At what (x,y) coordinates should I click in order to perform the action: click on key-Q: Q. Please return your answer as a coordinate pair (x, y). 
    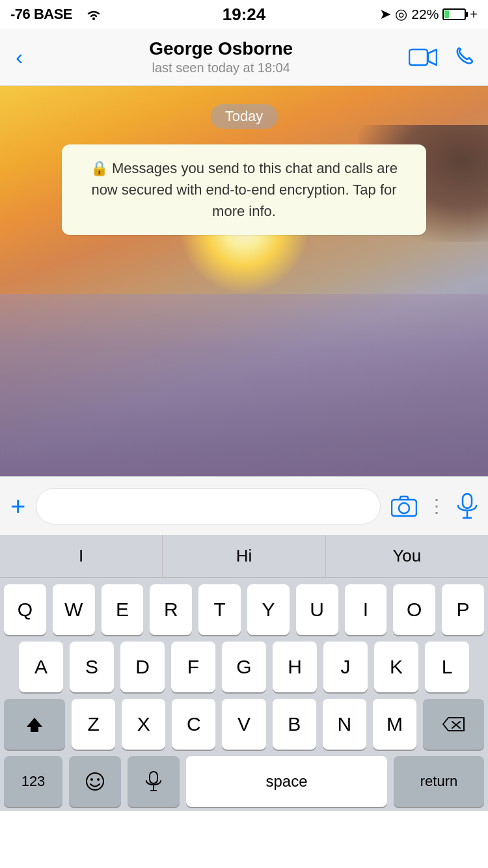
    Looking at the image, I should click on (25, 610).